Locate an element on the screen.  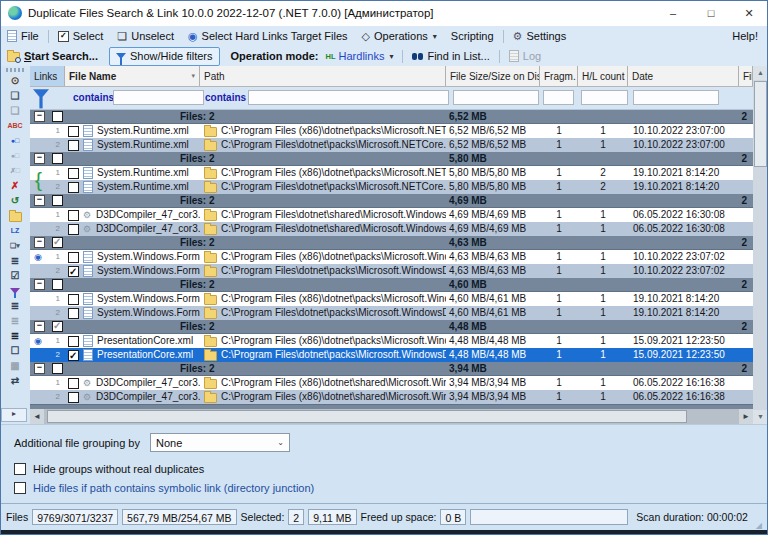
minimize-button: – is located at coordinates (673, 13).